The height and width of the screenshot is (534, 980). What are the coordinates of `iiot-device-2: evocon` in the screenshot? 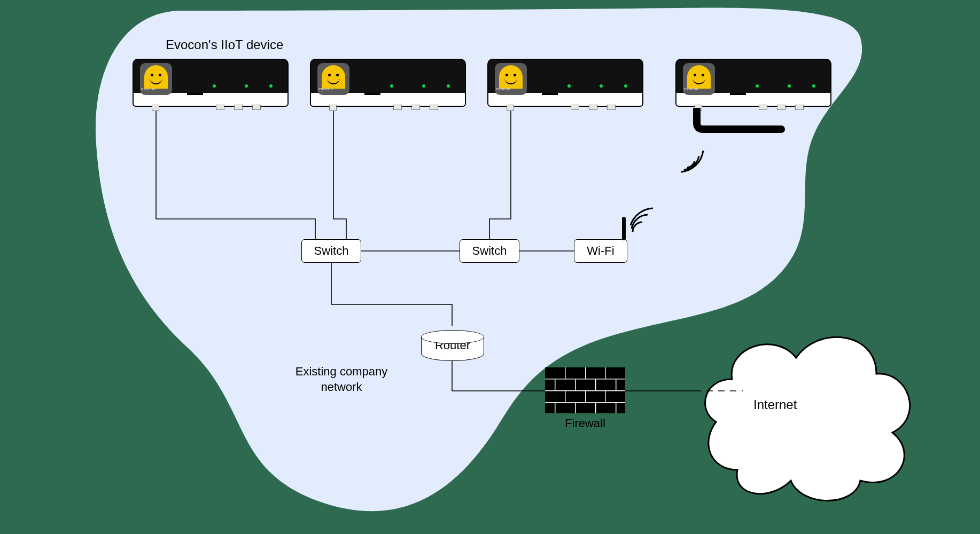 It's located at (388, 85).